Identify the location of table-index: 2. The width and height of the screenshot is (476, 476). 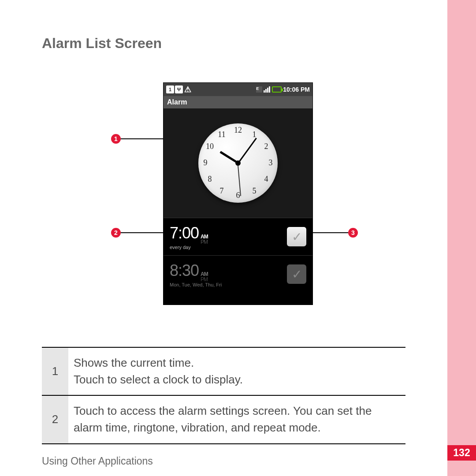
(55, 420).